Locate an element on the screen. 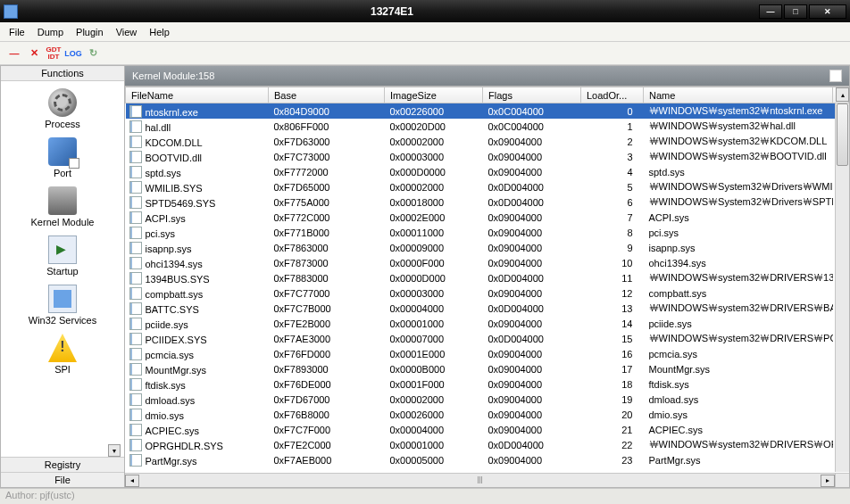 The height and width of the screenshot is (504, 850). table-row: SPTD5469.SYS0xF775A0000x000180000x0D0040… is located at coordinates (488, 202).